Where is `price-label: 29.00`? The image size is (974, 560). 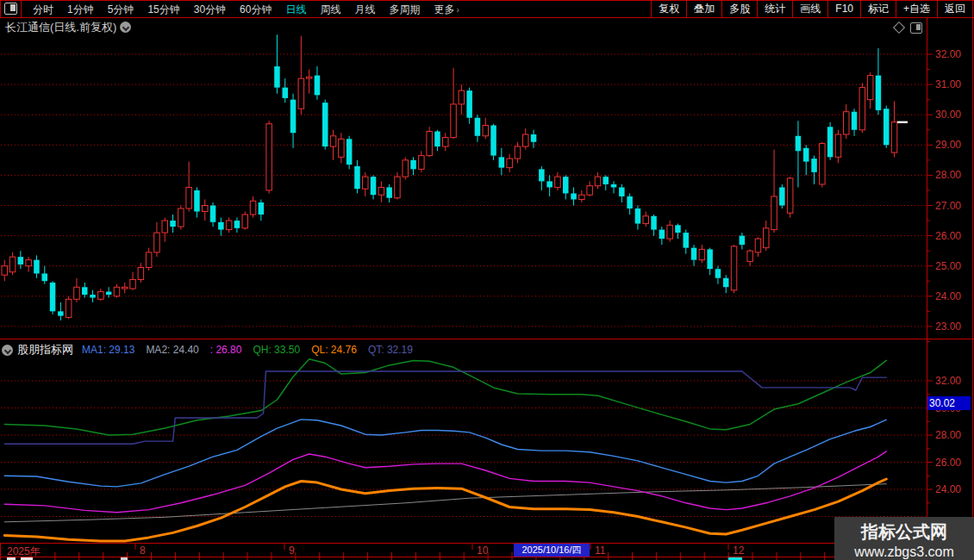 price-label: 29.00 is located at coordinates (954, 145).